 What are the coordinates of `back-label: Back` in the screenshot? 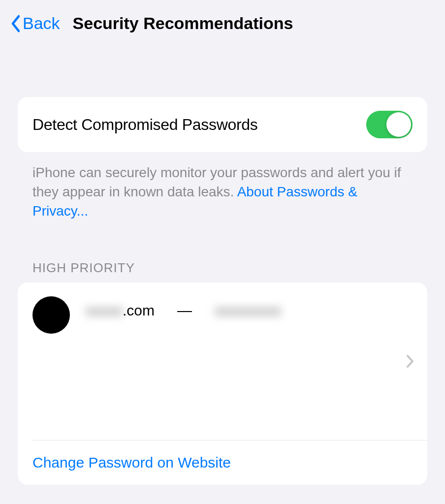 It's located at (41, 24).